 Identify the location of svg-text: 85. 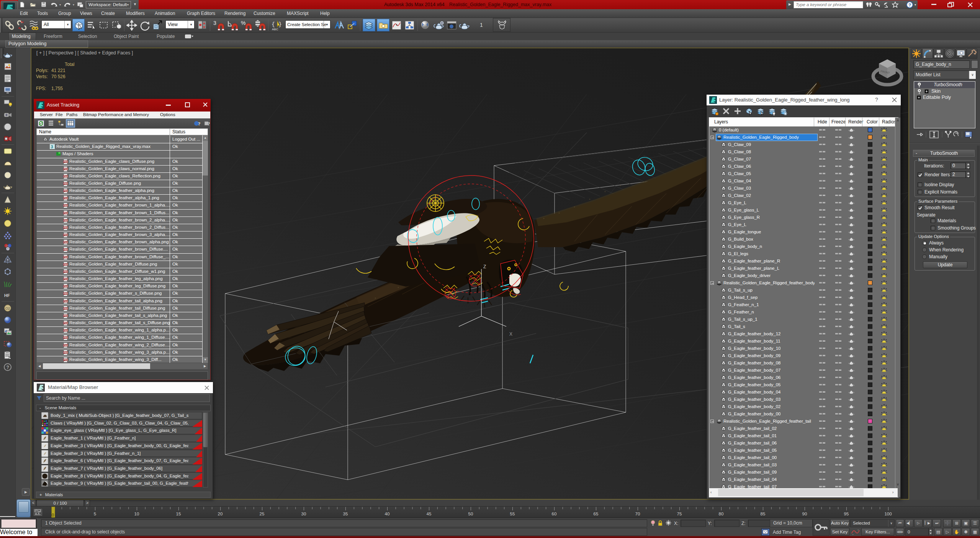
(763, 514).